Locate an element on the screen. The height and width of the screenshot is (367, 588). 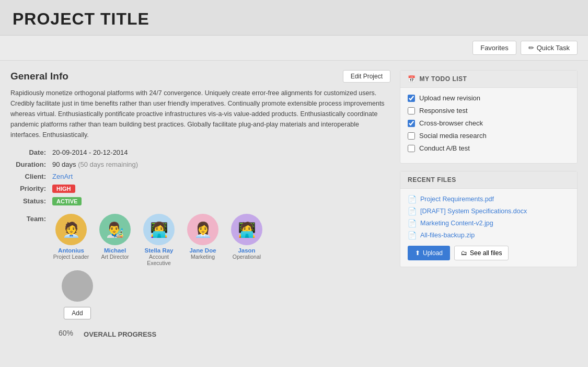
file-item: 📄Project Requirements.pdf is located at coordinates (489, 199).